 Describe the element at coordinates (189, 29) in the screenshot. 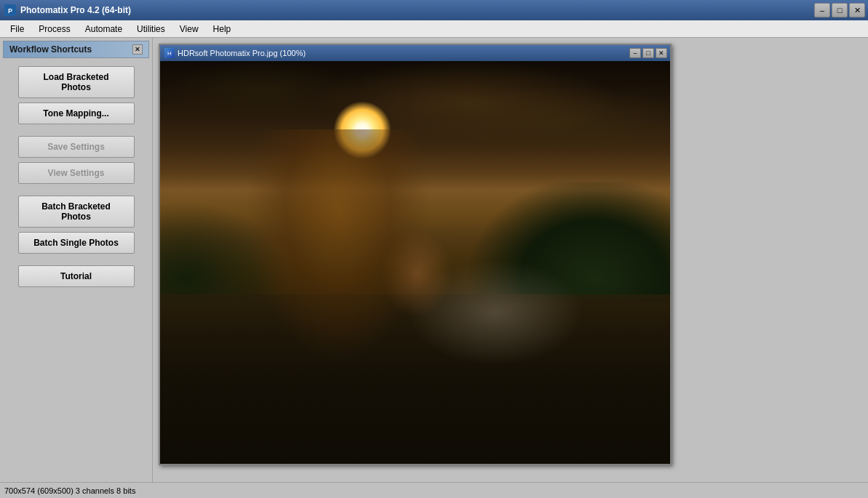

I see `menu-view: View` at that location.